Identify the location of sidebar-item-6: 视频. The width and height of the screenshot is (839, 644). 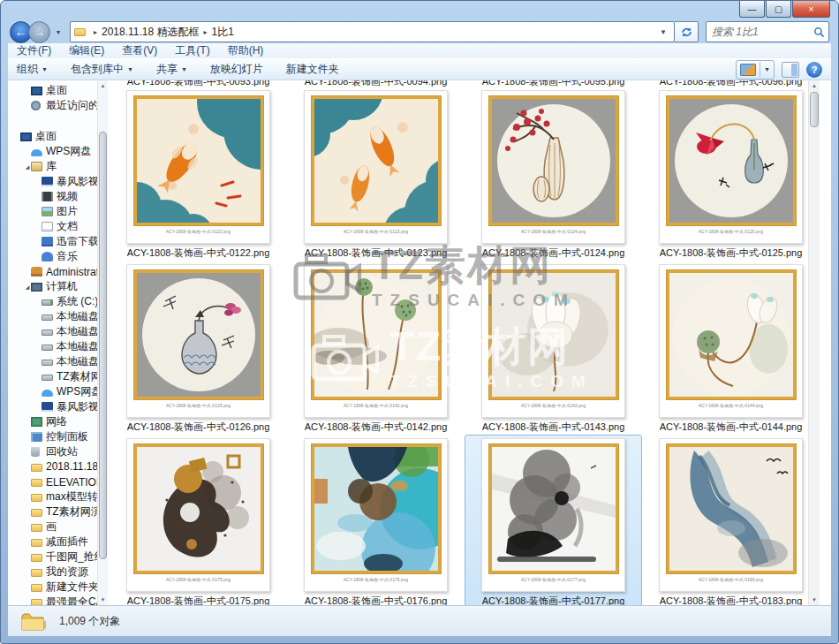
(58, 196).